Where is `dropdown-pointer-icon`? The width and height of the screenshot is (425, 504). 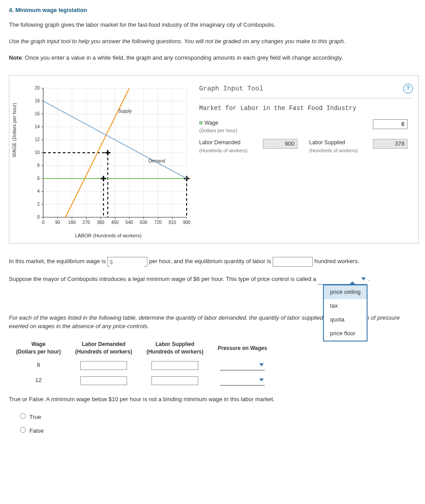 dropdown-pointer-icon is located at coordinates (352, 283).